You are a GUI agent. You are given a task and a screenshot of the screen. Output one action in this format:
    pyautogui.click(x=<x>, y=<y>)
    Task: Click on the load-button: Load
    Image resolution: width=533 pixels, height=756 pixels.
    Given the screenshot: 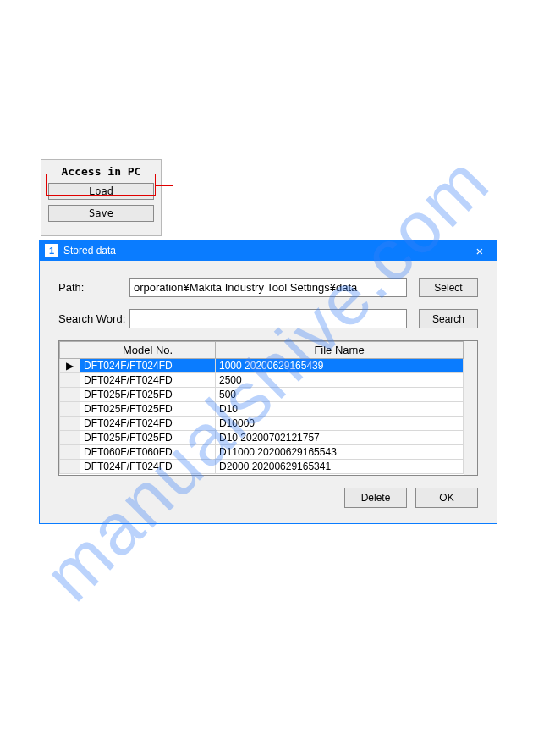 What is the action you would take?
    pyautogui.click(x=102, y=191)
    